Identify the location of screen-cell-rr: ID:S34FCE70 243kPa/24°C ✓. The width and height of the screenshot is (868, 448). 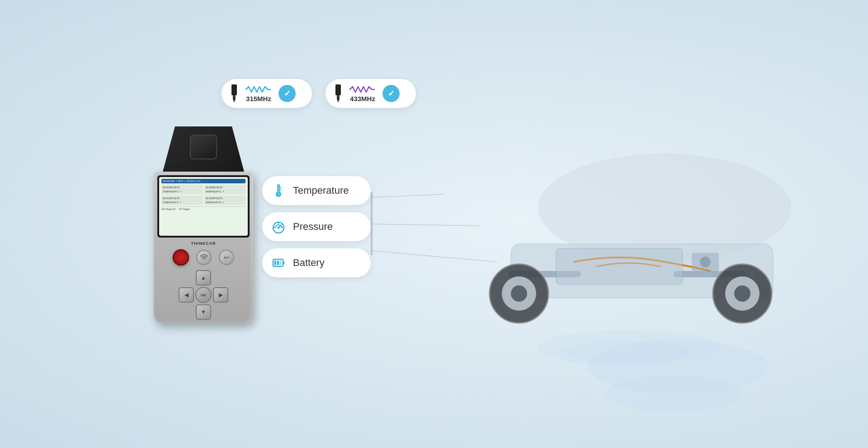
(225, 201).